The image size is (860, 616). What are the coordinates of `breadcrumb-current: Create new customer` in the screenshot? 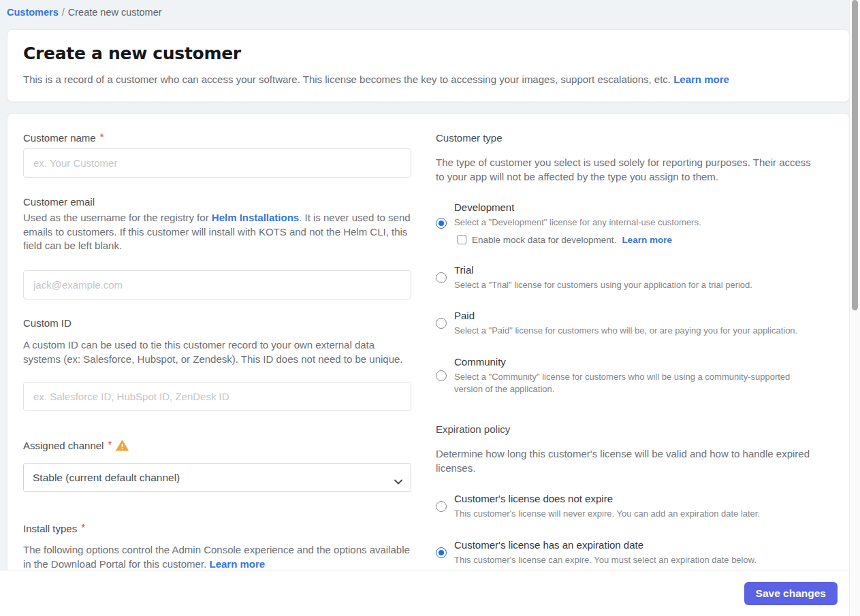 It's located at (115, 12).